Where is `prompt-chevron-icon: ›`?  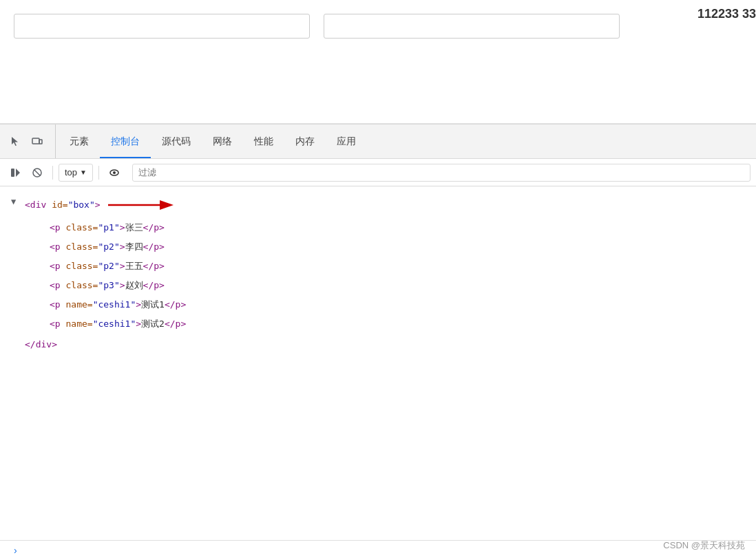 prompt-chevron-icon: › is located at coordinates (15, 550).